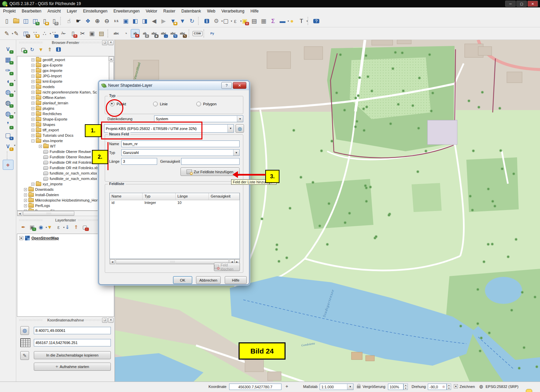  I want to click on toolbar-button-zoom-next: ▶, so click(164, 21).